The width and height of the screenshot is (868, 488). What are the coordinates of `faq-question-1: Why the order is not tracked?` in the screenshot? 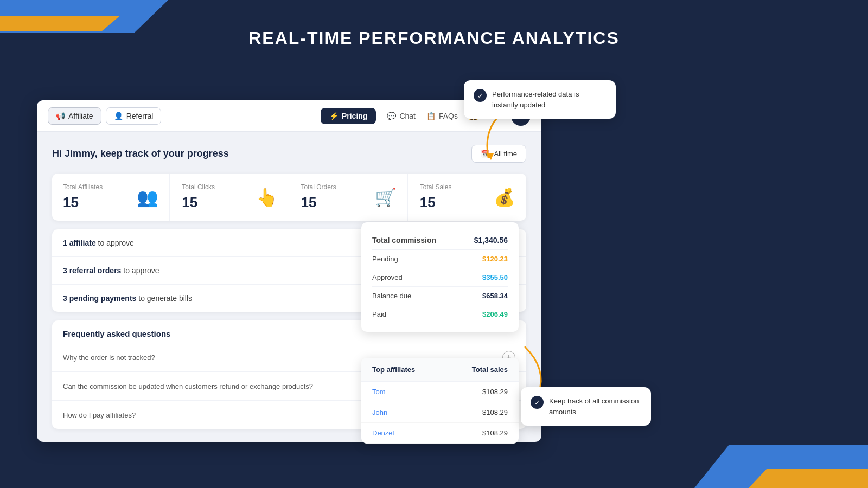 It's located at (109, 358).